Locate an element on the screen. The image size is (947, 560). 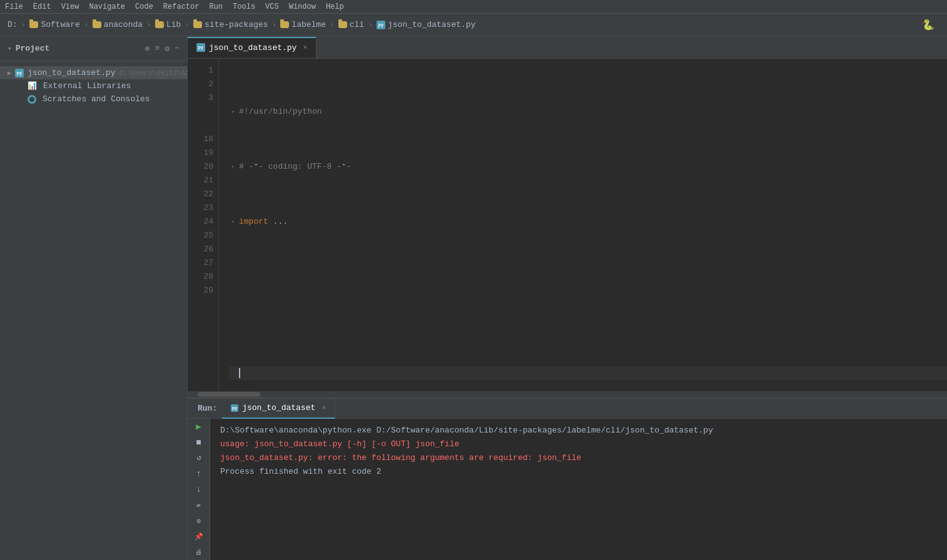
sidebar-settings-icon: ⚙ is located at coordinates (167, 49).